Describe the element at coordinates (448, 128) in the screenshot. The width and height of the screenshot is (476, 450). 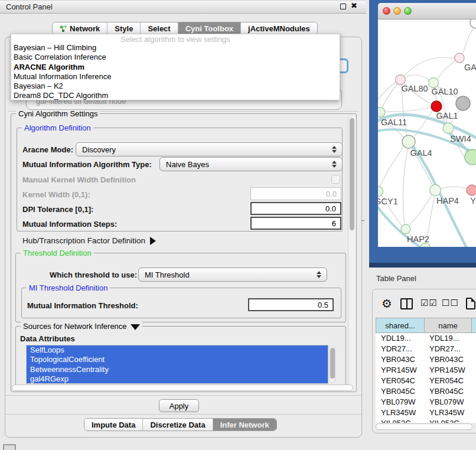
I see `network-node-swi4` at that location.